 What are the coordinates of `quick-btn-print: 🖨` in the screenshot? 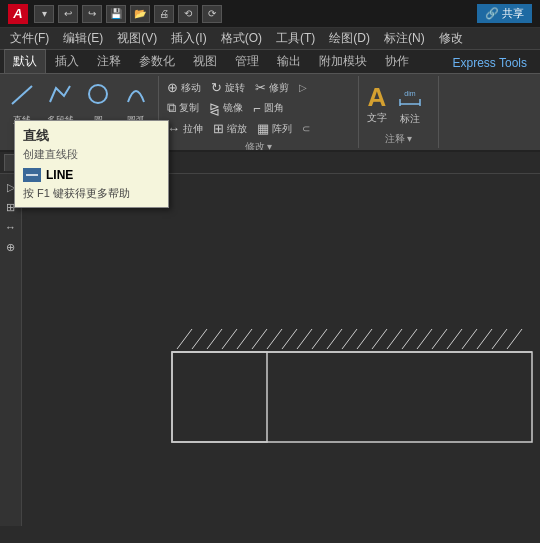 It's located at (164, 14).